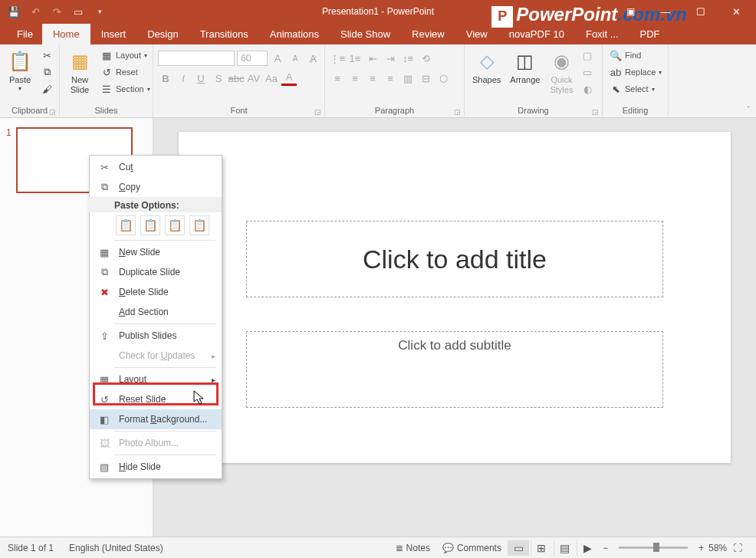 This screenshot has width=756, height=558. What do you see at coordinates (518, 548) in the screenshot?
I see `normal-view-icon: ▭` at bounding box center [518, 548].